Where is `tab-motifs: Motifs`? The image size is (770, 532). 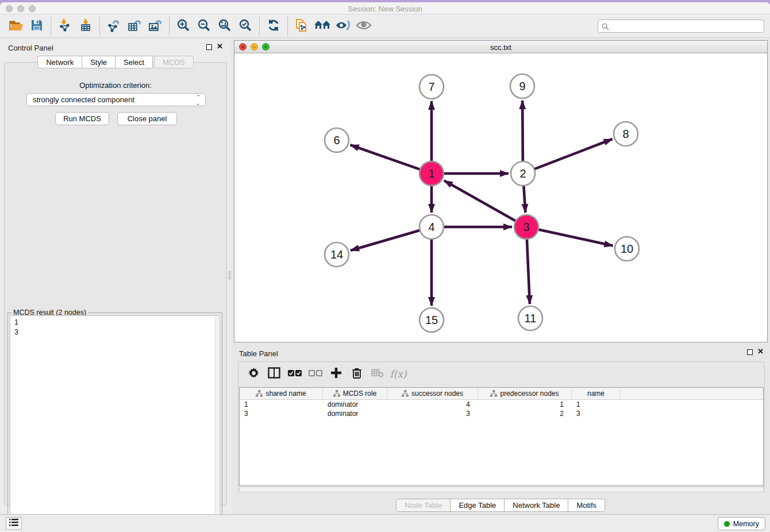 tab-motifs: Motifs is located at coordinates (586, 506).